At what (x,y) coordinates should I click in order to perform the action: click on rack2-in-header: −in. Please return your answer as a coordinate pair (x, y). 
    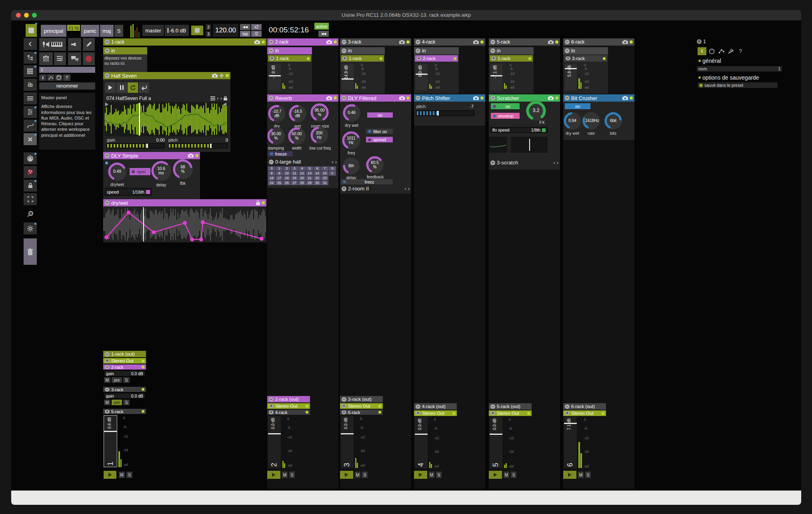
    Looking at the image, I should click on (290, 51).